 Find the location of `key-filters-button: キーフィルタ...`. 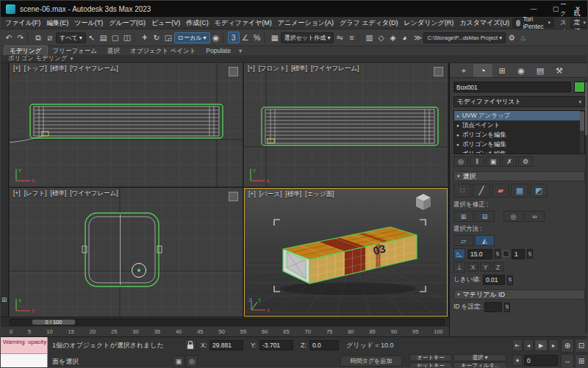

key-filters-button: キーフィルタ... is located at coordinates (480, 365).